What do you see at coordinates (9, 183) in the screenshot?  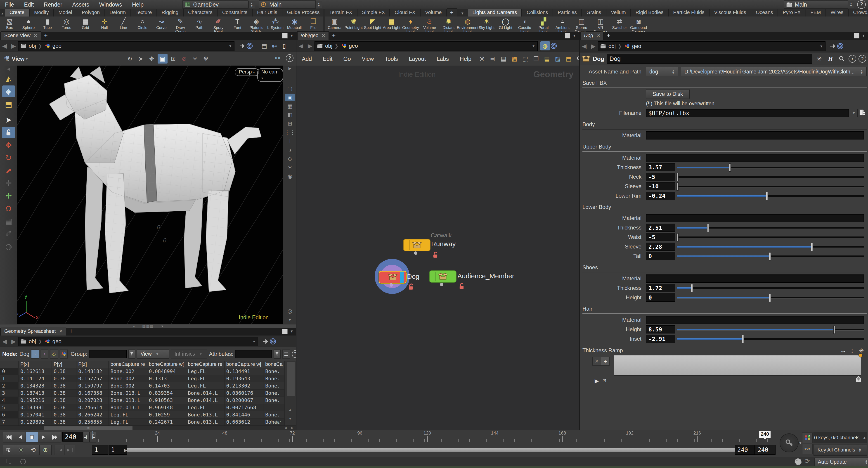 I see `pose-icon: ✛` at bounding box center [9, 183].